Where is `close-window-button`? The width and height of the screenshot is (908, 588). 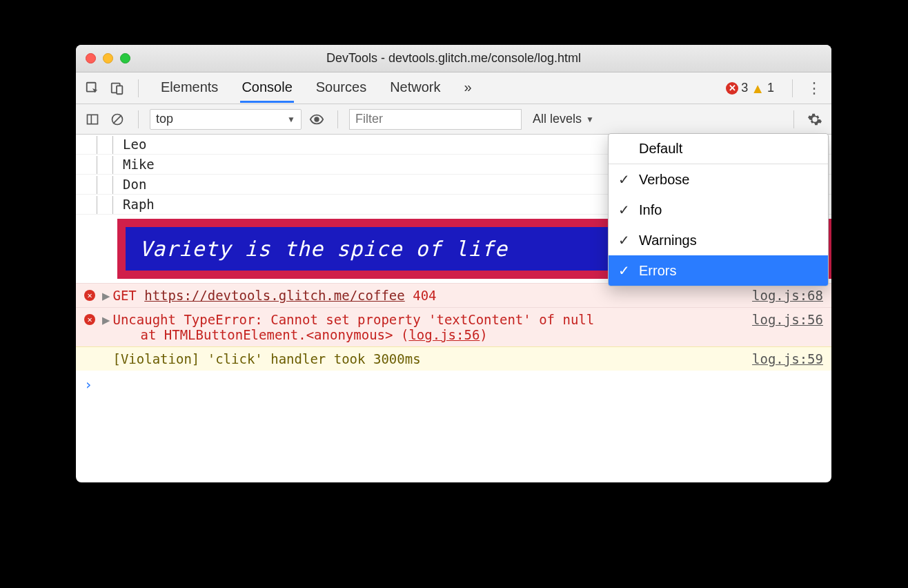
close-window-button is located at coordinates (91, 58).